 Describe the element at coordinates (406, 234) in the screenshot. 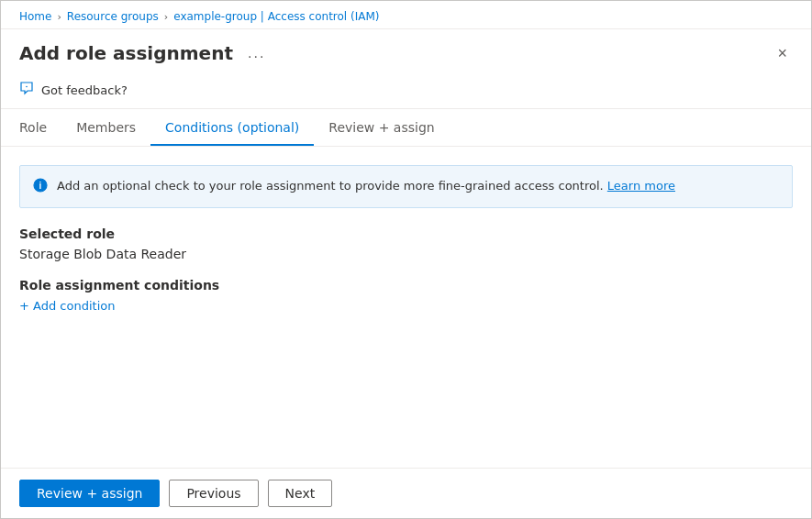

I see `selected-role-label: Selected role` at that location.